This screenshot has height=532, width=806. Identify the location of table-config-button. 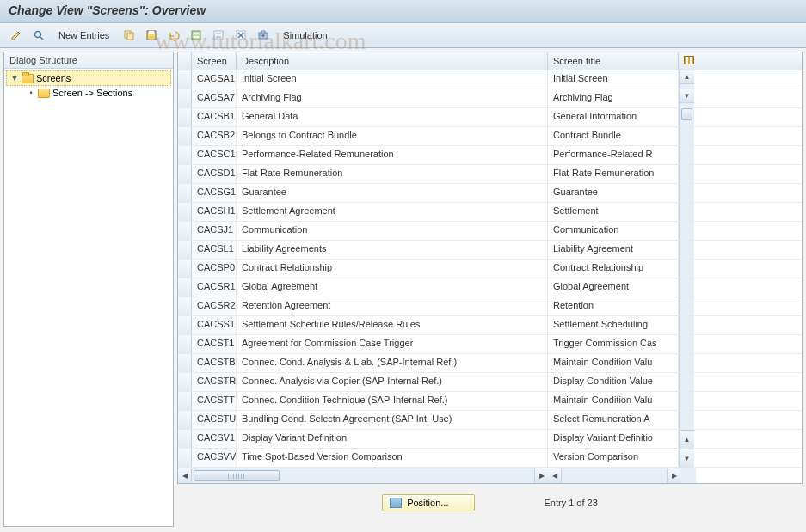
(686, 61).